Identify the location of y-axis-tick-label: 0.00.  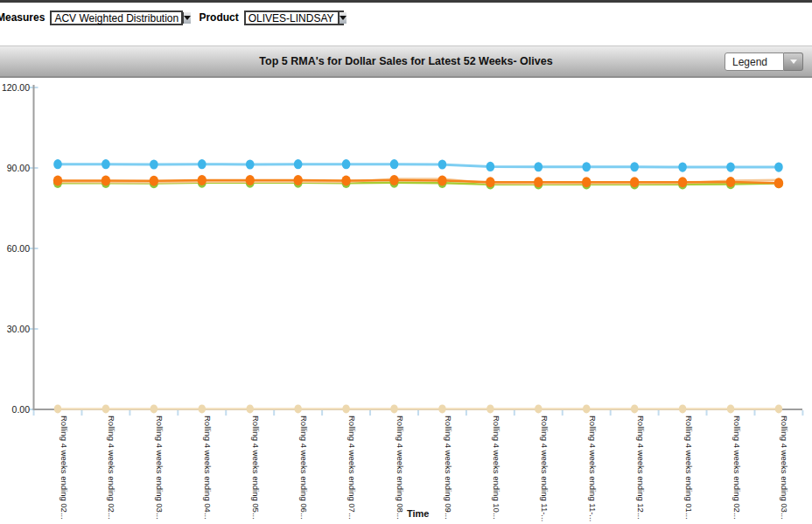
(21, 409).